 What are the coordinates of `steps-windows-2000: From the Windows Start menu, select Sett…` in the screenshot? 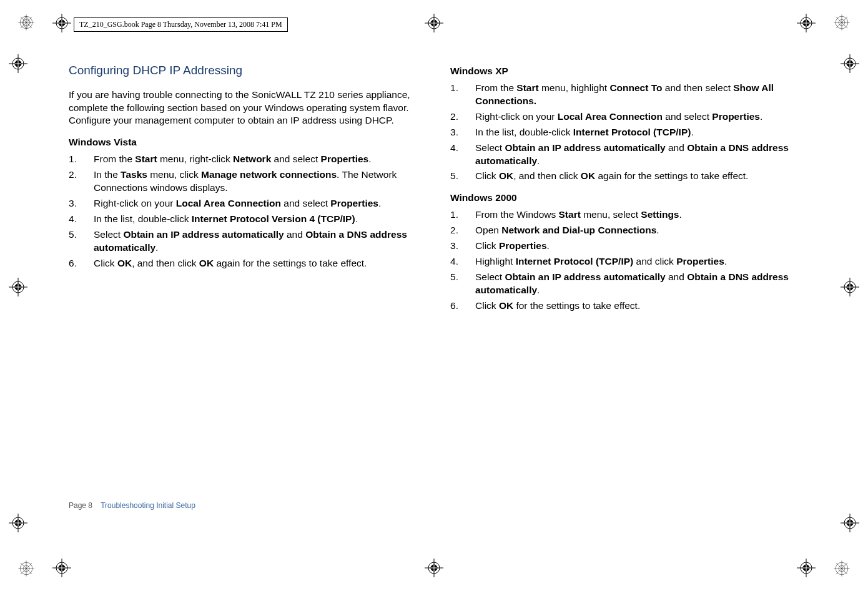 It's located at (624, 260).